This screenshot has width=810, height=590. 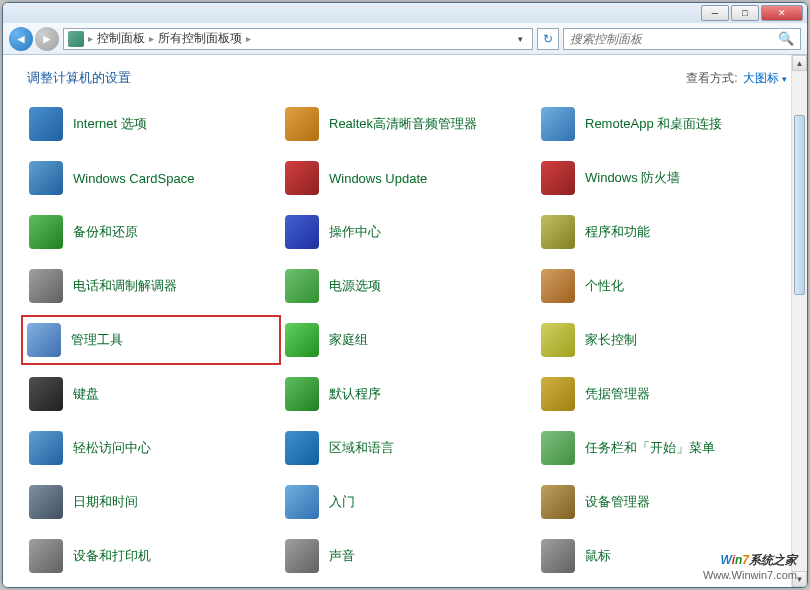 I want to click on windows-update-icon, so click(x=302, y=178).